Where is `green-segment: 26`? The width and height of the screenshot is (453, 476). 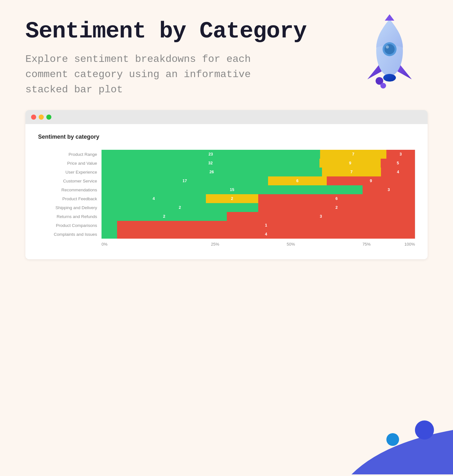
green-segment: 26 is located at coordinates (212, 172).